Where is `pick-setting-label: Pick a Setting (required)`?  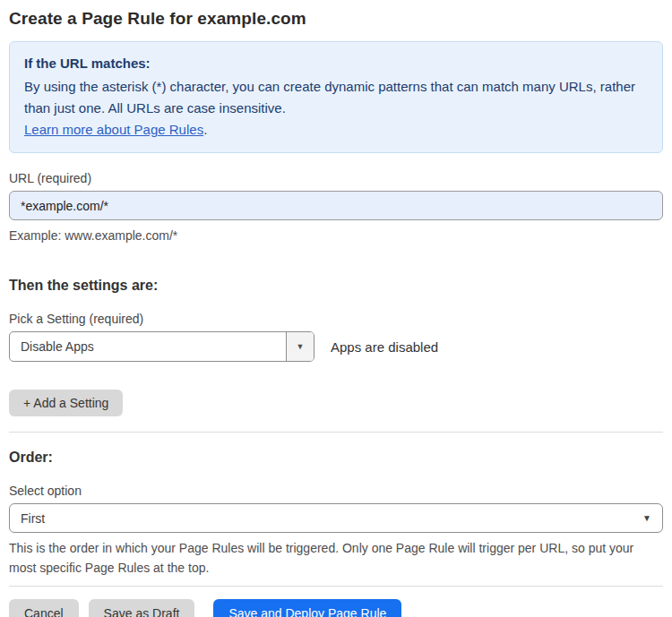 pick-setting-label: Pick a Setting (required) is located at coordinates (336, 319).